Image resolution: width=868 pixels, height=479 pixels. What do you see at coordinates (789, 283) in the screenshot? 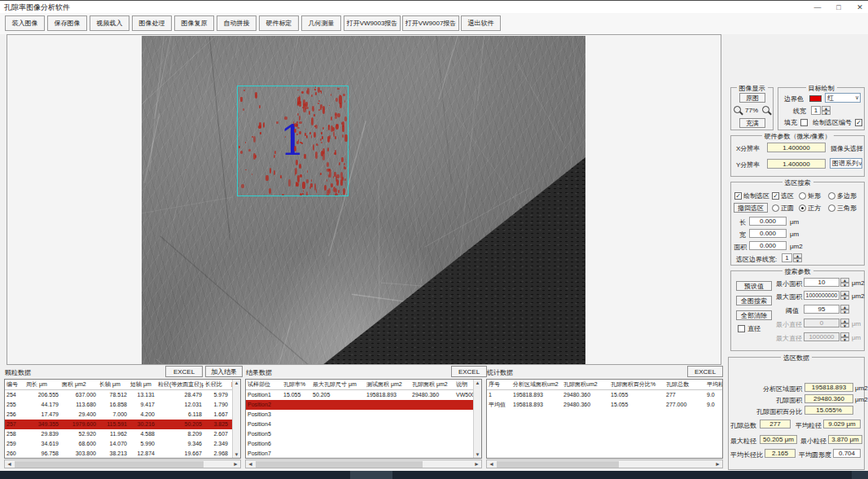
I see `min-area-label: 最小面积` at bounding box center [789, 283].